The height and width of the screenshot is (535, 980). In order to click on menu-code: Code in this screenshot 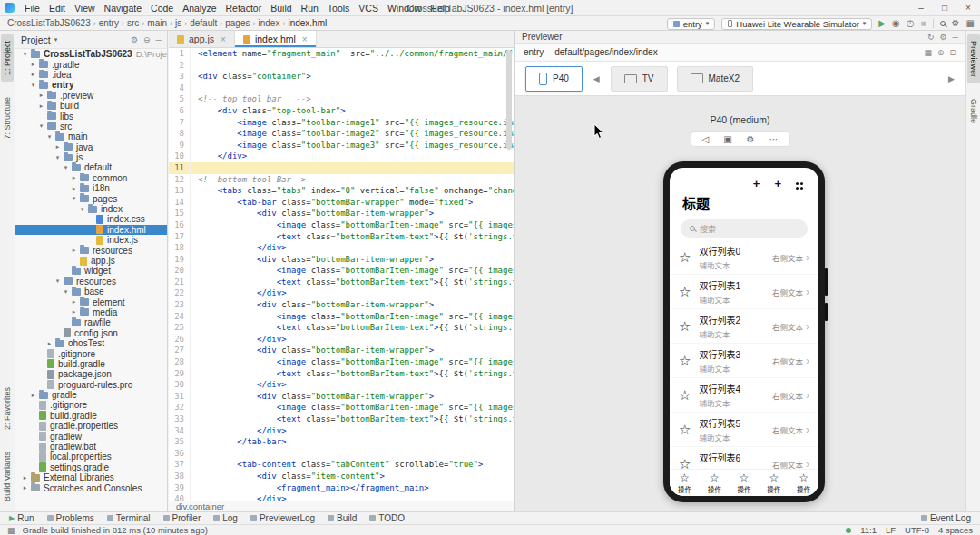, I will do `click(162, 8)`.